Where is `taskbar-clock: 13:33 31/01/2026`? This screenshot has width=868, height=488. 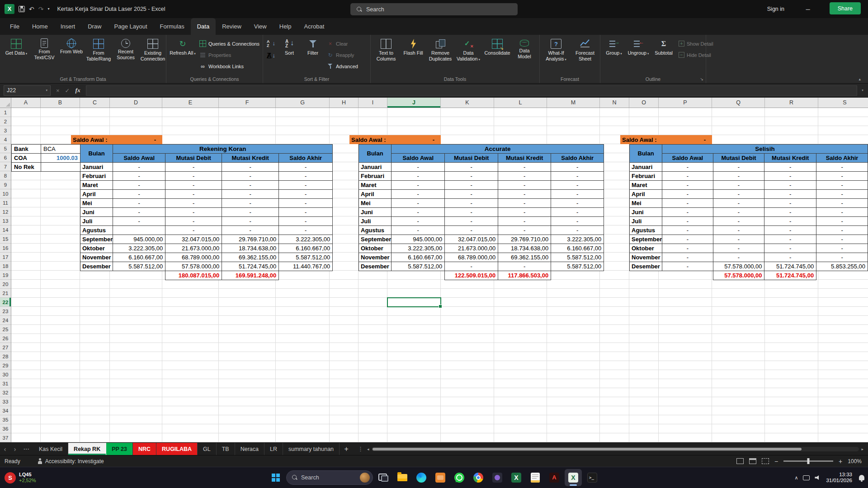 taskbar-clock: 13:33 31/01/2026 is located at coordinates (839, 478).